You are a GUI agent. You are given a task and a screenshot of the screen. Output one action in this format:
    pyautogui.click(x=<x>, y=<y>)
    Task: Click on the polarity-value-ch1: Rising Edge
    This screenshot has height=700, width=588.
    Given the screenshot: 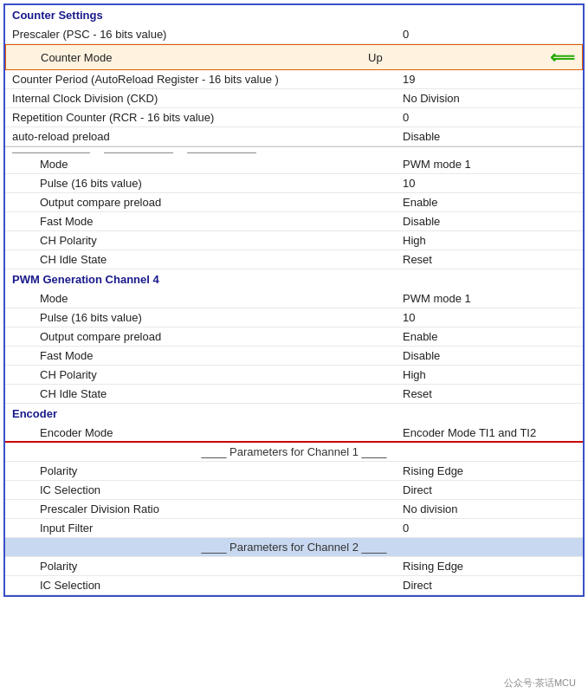 What is the action you would take?
    pyautogui.click(x=489, y=471)
    